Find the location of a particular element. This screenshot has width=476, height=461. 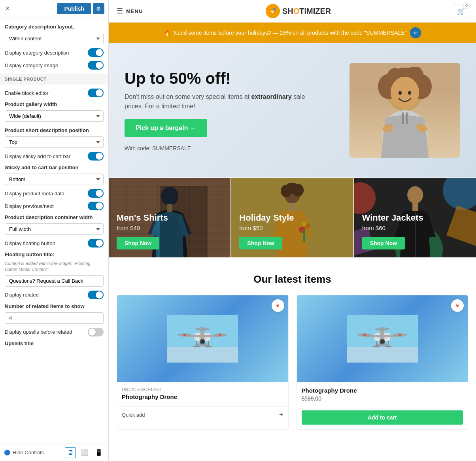

display-category-description-label: Display category description is located at coordinates (37, 53).